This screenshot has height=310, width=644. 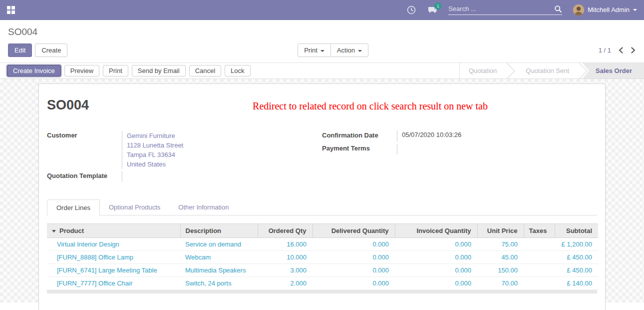 I want to click on order-line-row: Virtual Interior Design Service on deman…, so click(x=322, y=244).